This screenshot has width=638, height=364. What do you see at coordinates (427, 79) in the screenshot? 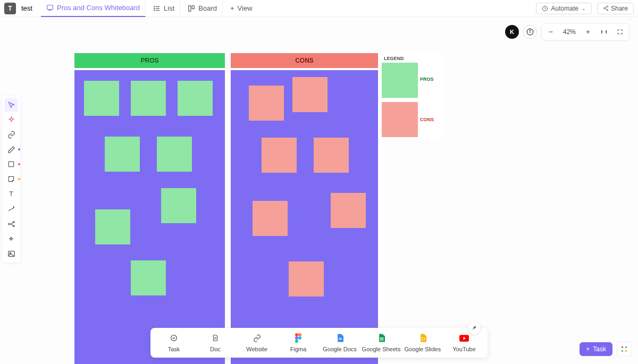
I see `legend-label-pros: PROS` at bounding box center [427, 79].